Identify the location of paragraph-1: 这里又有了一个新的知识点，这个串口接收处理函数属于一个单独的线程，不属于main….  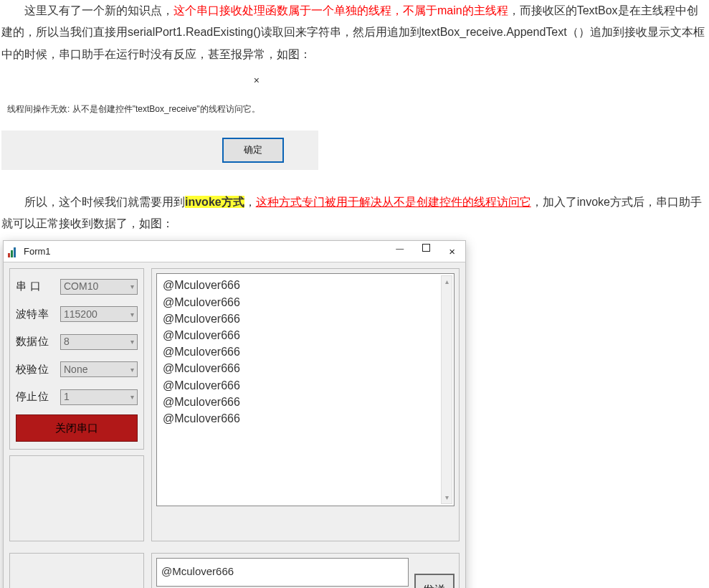
(354, 33).